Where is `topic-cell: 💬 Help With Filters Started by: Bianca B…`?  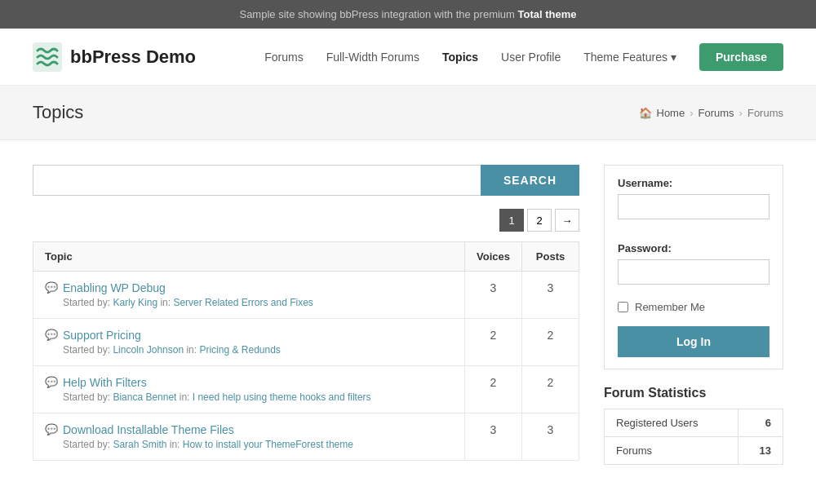
topic-cell: 💬 Help With Filters Started by: Bianca B… is located at coordinates (250, 390).